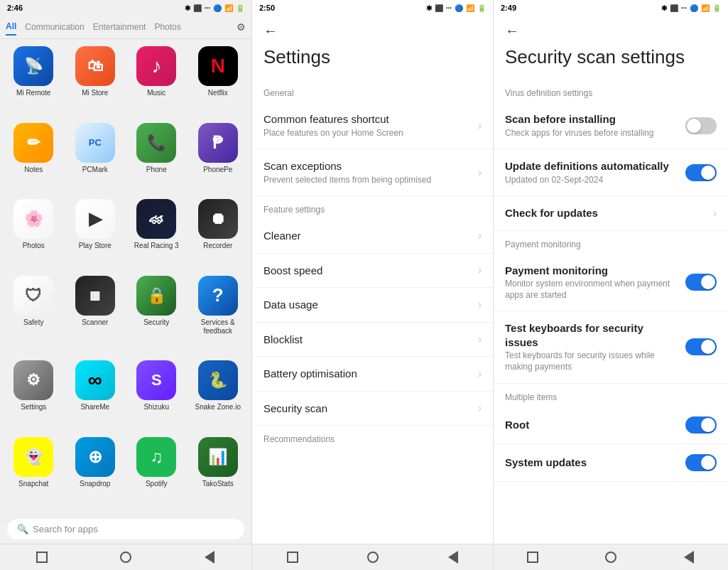  Describe the element at coordinates (95, 82) in the screenshot. I see `app-mi-store: 🛍 Mi Store` at that location.